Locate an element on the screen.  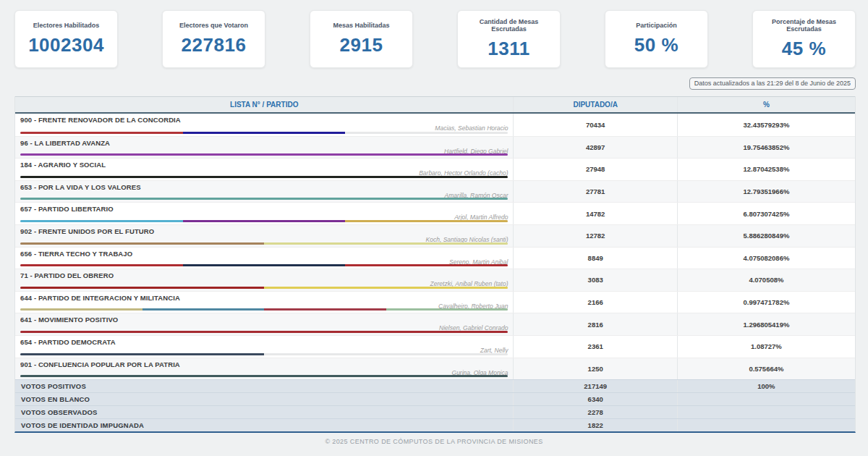
percent-cell: 4.070508% is located at coordinates (766, 280).